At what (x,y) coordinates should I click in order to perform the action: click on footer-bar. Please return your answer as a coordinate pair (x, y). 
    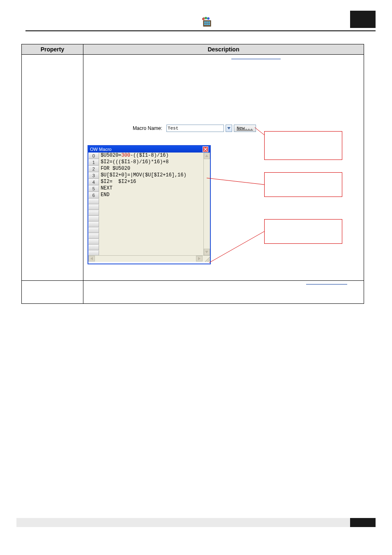
    Looking at the image, I should click on (196, 523).